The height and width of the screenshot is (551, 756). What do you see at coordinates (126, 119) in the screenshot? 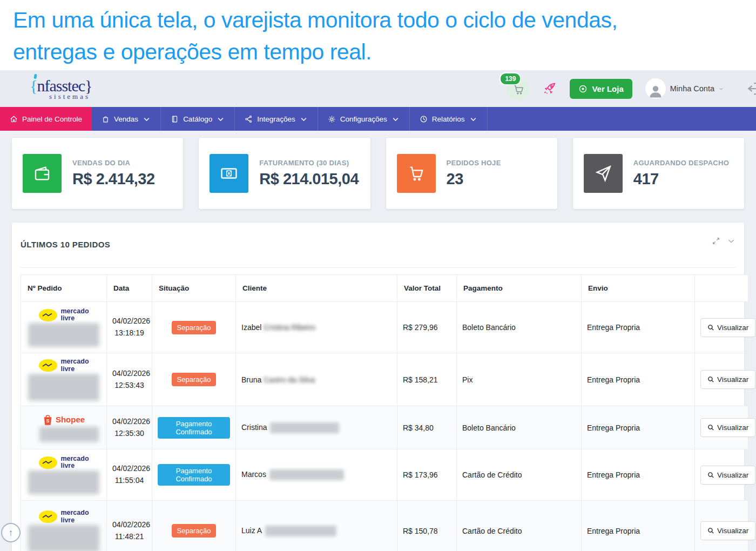
I see `nav-item-vendas: Vendas` at bounding box center [126, 119].